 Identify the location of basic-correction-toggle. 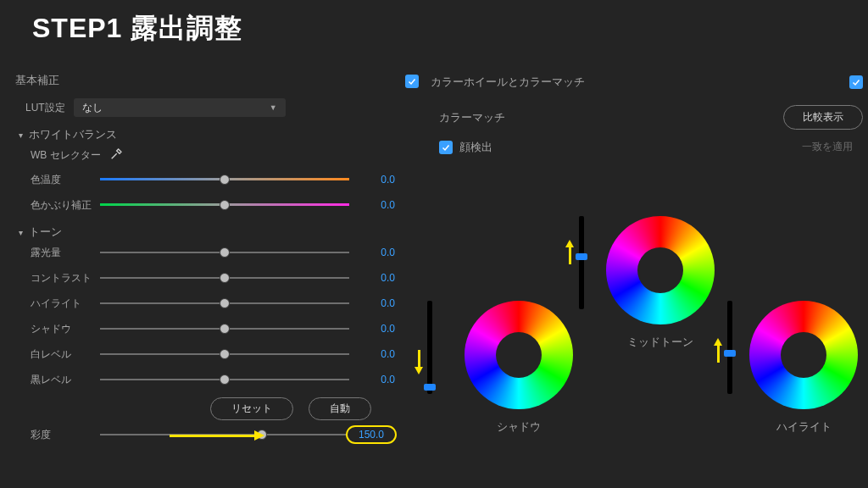
(412, 81).